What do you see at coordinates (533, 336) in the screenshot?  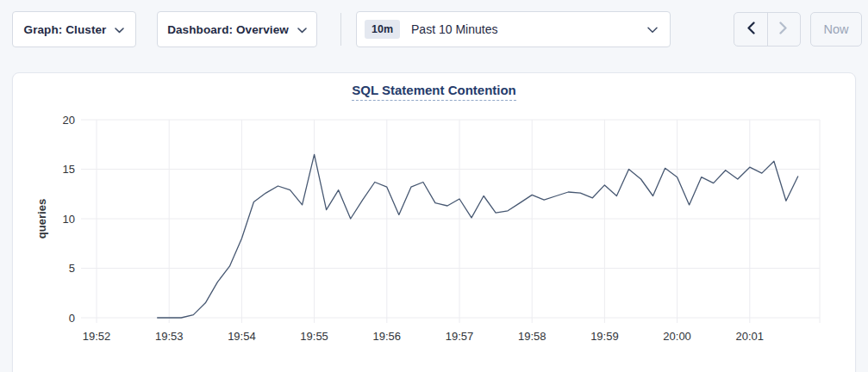 I see `x-tick-label: 19:58` at bounding box center [533, 336].